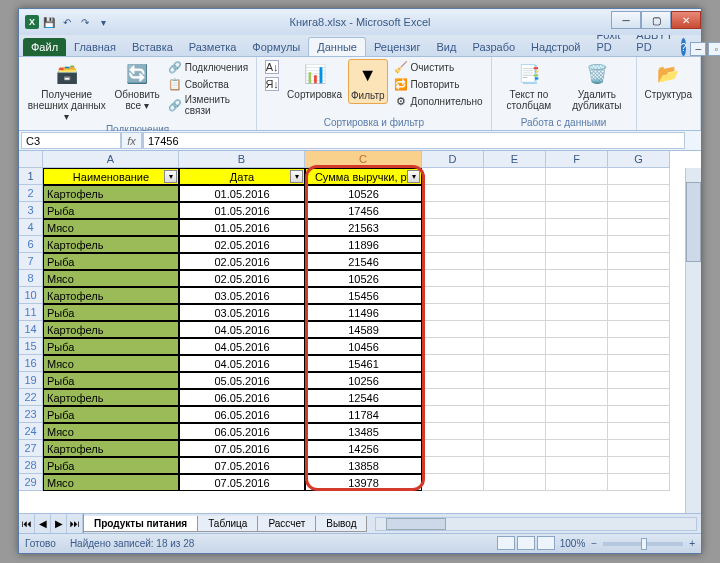  Describe the element at coordinates (364, 432) in the screenshot. I see `cell-sum: 13485` at that location.